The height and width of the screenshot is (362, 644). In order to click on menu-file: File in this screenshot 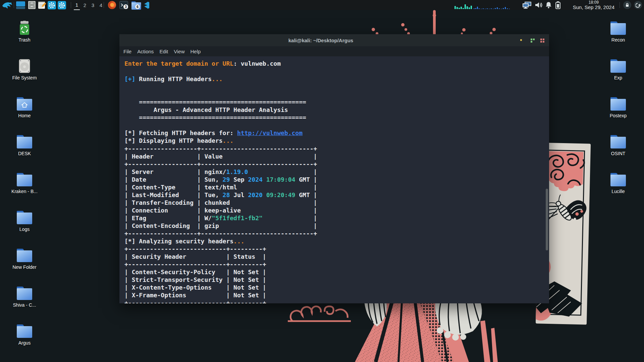, I will do `click(127, 52)`.